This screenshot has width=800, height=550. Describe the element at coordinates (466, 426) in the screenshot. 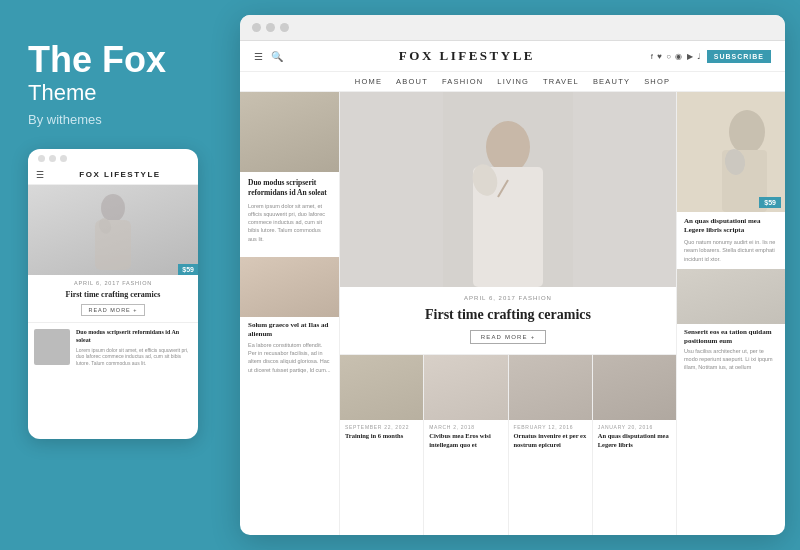

I see `bottom-meta-2: MARCH 2, 2018` at that location.